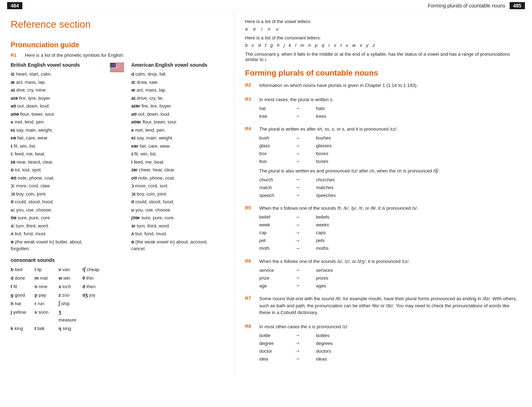  Describe the element at coordinates (177, 162) in the screenshot. I see `american-sound-item: i feed, me, beat.` at that location.